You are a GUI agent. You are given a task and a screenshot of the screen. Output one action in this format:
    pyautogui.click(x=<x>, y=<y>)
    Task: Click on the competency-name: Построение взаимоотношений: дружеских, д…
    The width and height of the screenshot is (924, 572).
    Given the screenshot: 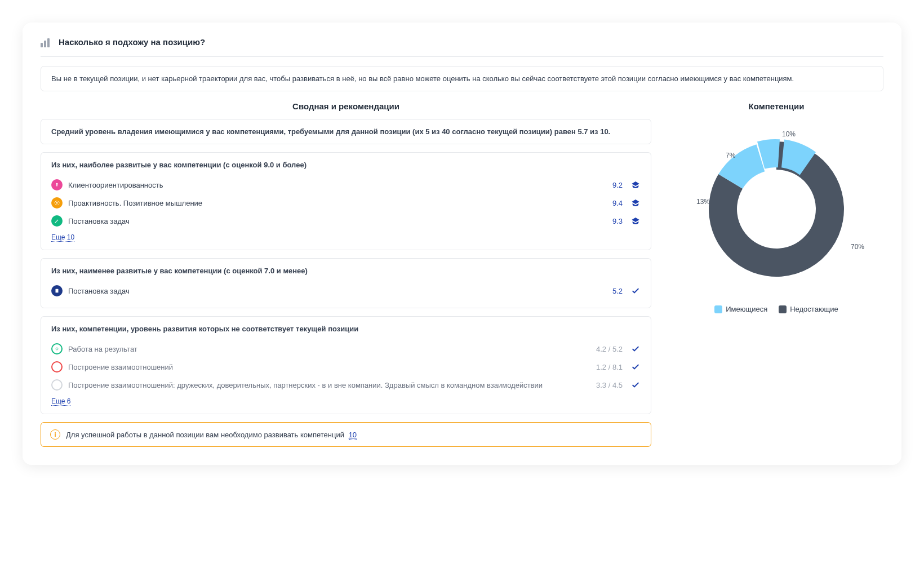 What is the action you would take?
    pyautogui.click(x=329, y=385)
    